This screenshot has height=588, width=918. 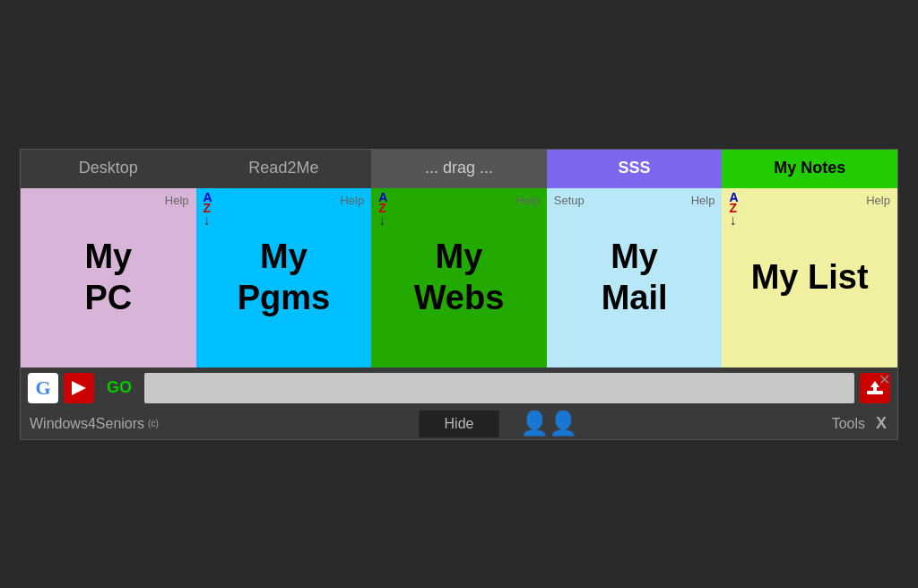 I want to click on panel-my-webs: Help A Z ↓ MyWebs, so click(x=459, y=278).